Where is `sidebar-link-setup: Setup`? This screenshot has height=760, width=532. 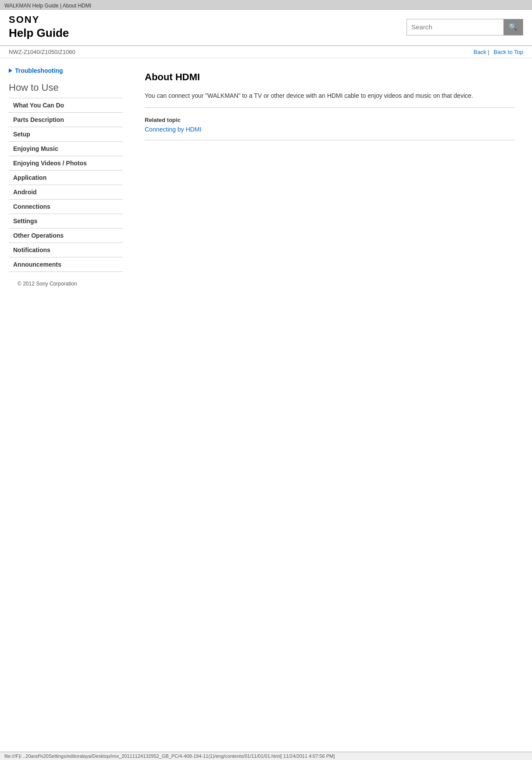
sidebar-link-setup: Setup is located at coordinates (66, 134).